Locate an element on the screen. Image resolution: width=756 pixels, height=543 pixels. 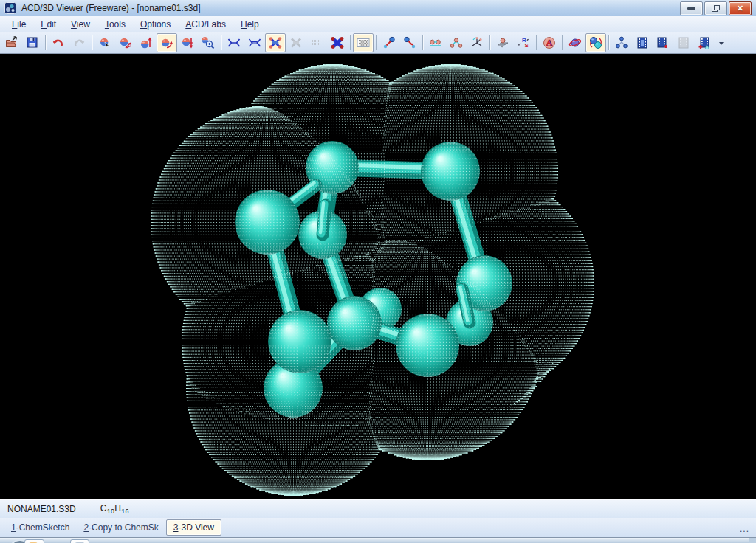
window-title: ACD/3D Viewer (Freeware) - [noname01.s3d… is located at coordinates (111, 8).